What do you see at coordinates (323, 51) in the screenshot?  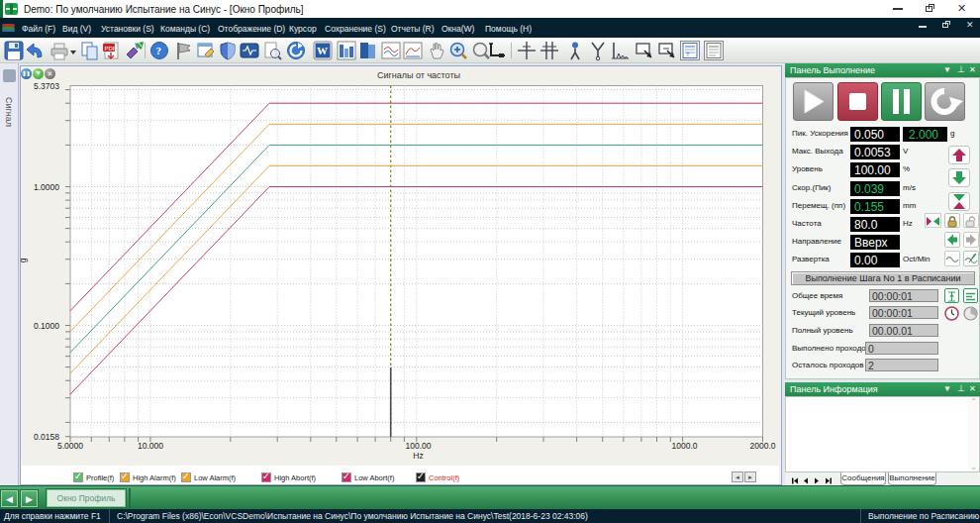 I see `svg-text: W` at bounding box center [323, 51].